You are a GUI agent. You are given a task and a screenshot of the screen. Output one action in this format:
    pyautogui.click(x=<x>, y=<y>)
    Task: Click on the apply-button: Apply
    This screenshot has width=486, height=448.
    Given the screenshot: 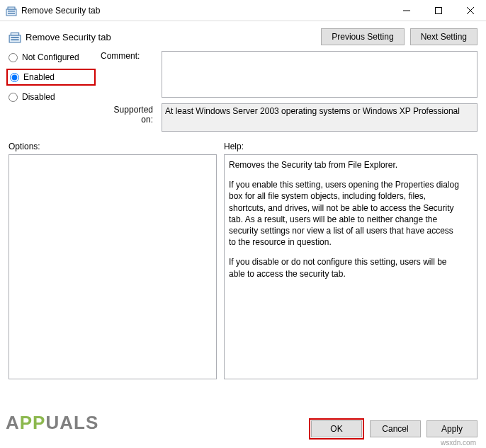 What is the action you would take?
    pyautogui.click(x=452, y=429)
    